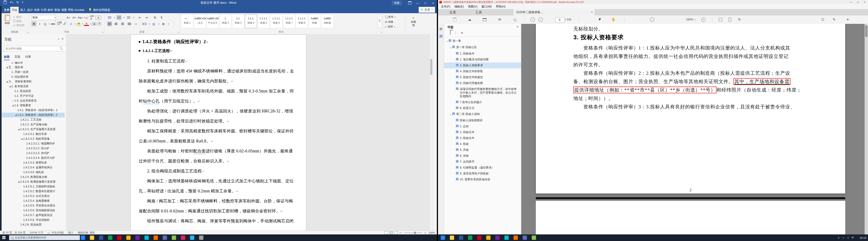 The width and height of the screenshot is (868, 241). Describe the element at coordinates (613, 20) in the screenshot. I see `hand-tool-icon: ✋` at that location.